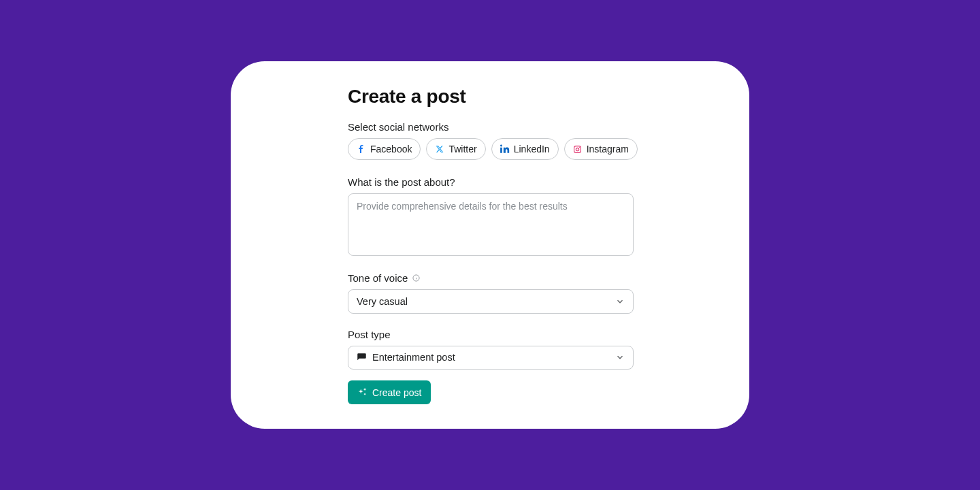  What do you see at coordinates (384, 149) in the screenshot?
I see `chip-facebook: Facebook` at bounding box center [384, 149].